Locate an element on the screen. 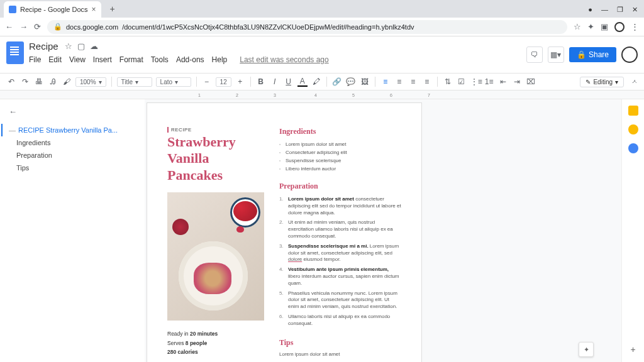 The height and width of the screenshot is (362, 644). menu-view: View is located at coordinates (77, 60).